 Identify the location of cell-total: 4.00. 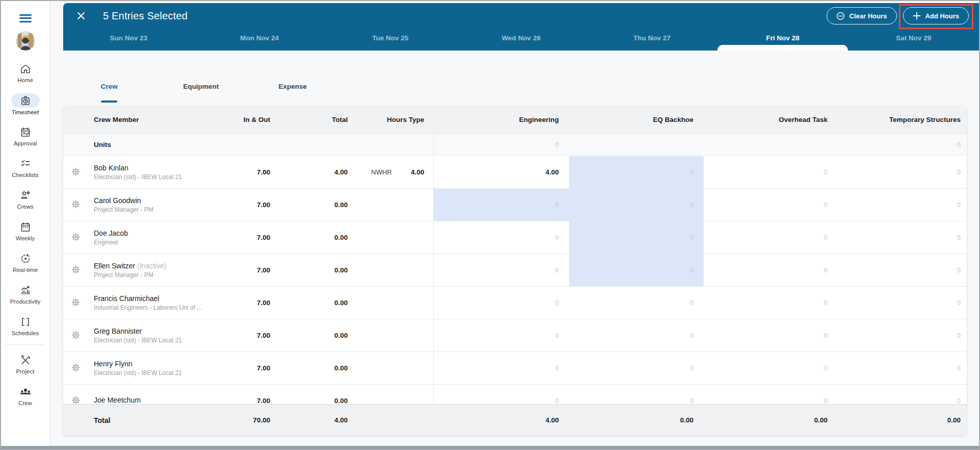
(319, 172).